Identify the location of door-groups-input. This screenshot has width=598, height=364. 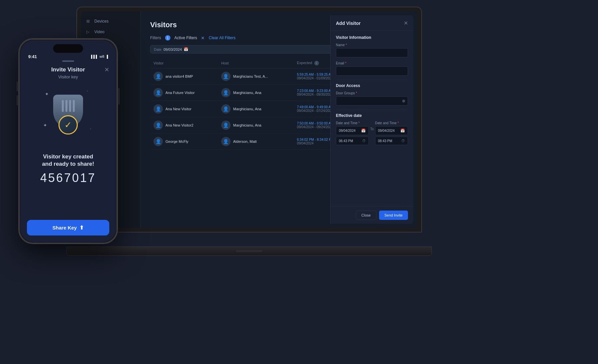
(372, 101).